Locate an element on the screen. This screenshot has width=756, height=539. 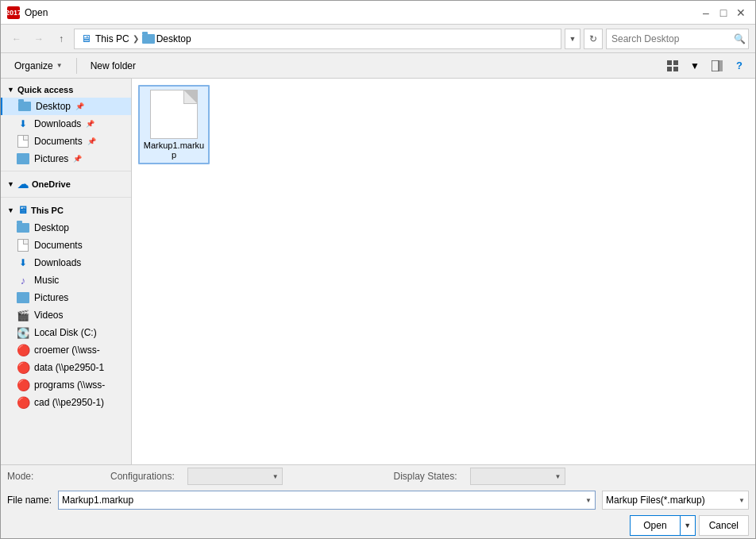
sidebar-item-videos: 🎬 Videos is located at coordinates (66, 315).